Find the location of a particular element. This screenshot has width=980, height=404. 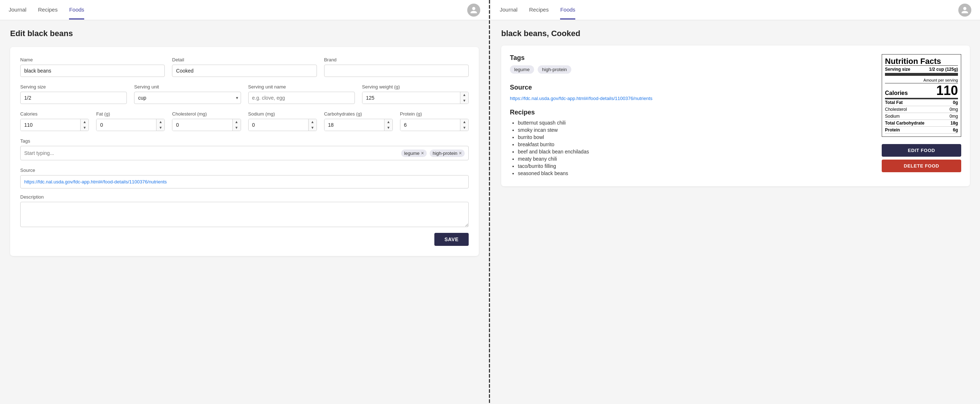

serving-weight-spinners: ▲ ▼ is located at coordinates (464, 98).